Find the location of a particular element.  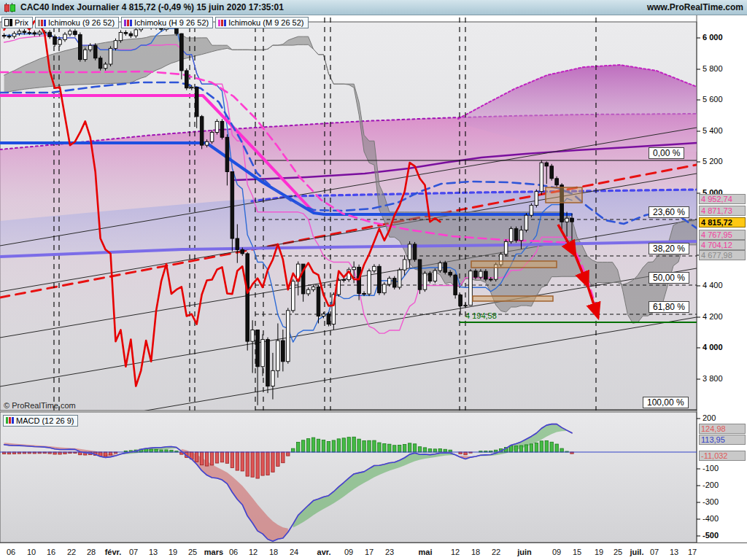

date-axis-label: 28 is located at coordinates (91, 552).